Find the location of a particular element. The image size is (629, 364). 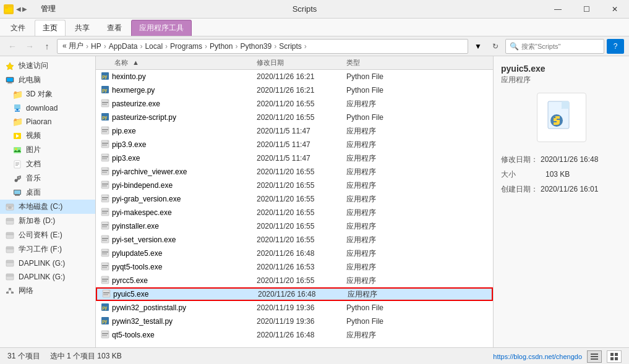

table-row: pyuic5.exe 2020/11/26 16:48 应用程序 is located at coordinates (294, 294).